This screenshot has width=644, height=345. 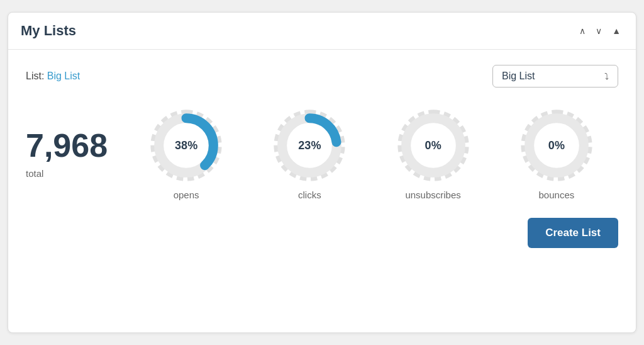 What do you see at coordinates (599, 31) in the screenshot?
I see `collapse-down-button: ∨` at bounding box center [599, 31].